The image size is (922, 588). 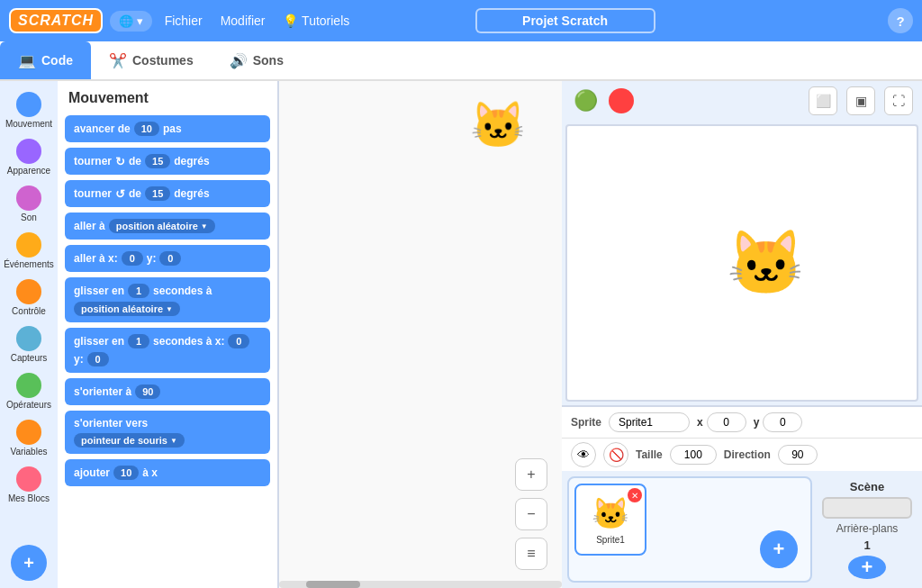 I want to click on apparence-dot, so click(x=29, y=151).